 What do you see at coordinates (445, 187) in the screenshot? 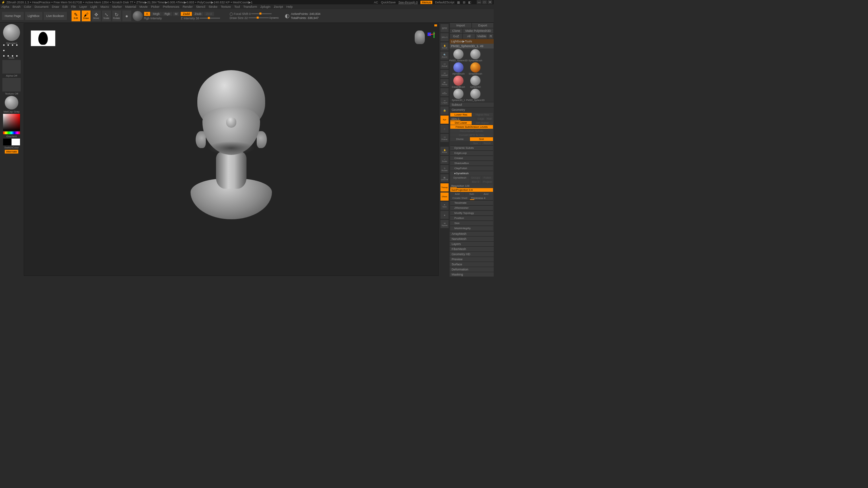
I see `transp-button: Transp` at bounding box center [445, 187].